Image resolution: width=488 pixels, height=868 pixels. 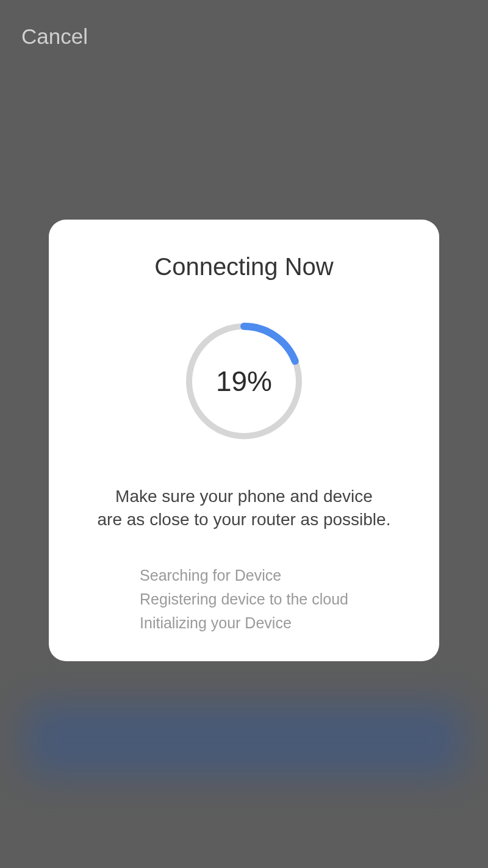 What do you see at coordinates (244, 599) in the screenshot?
I see `status-step: Registering device to the cloud` at bounding box center [244, 599].